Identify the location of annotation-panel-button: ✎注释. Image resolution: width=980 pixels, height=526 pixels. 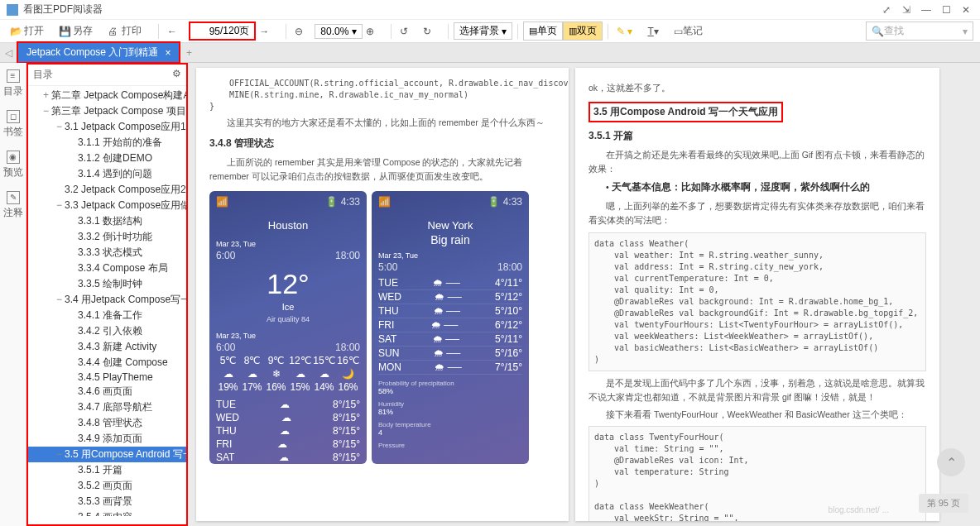
(13, 205).